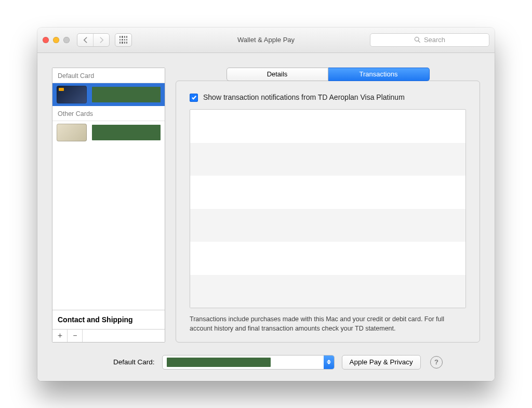 Image resolution: width=532 pixels, height=408 pixels. Describe the element at coordinates (277, 74) in the screenshot. I see `tab-details: Details` at that location.